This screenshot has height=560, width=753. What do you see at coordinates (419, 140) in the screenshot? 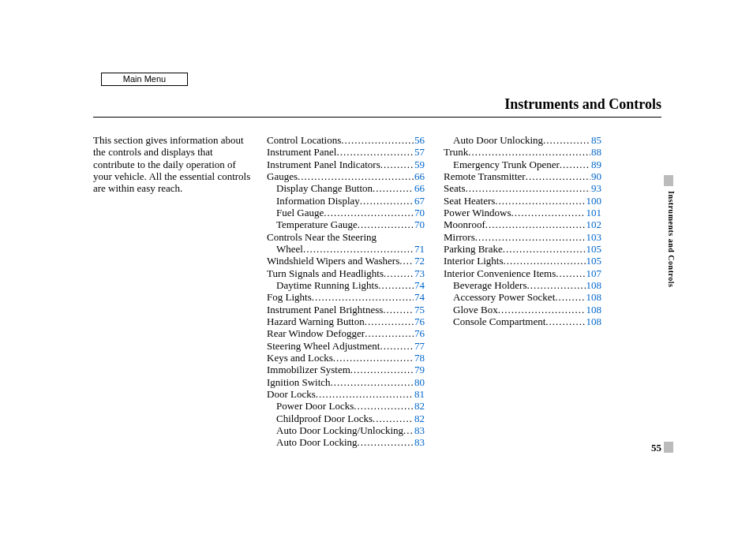
I see `toc-page-link: 56` at bounding box center [419, 140].